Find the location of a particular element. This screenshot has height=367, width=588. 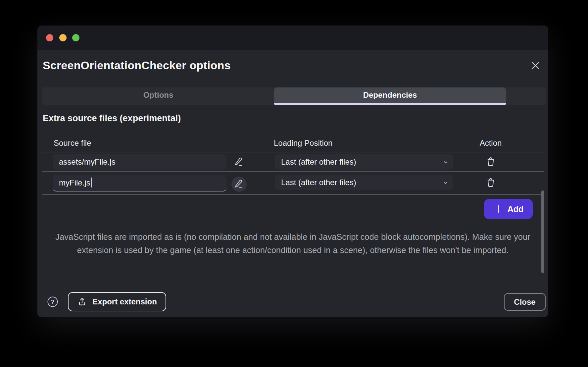

source-file-value: assets/myFile.js is located at coordinates (87, 162).